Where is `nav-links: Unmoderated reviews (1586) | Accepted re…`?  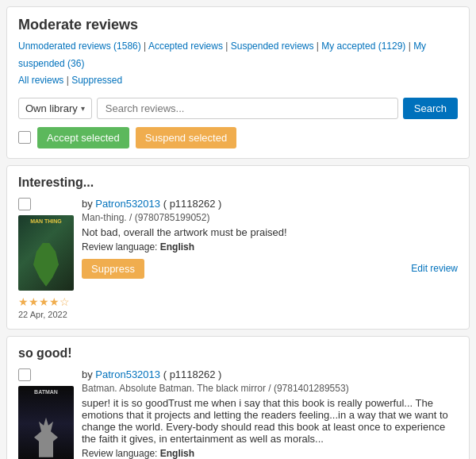 nav-links: Unmoderated reviews (1586) | Accepted re… is located at coordinates (238, 64).